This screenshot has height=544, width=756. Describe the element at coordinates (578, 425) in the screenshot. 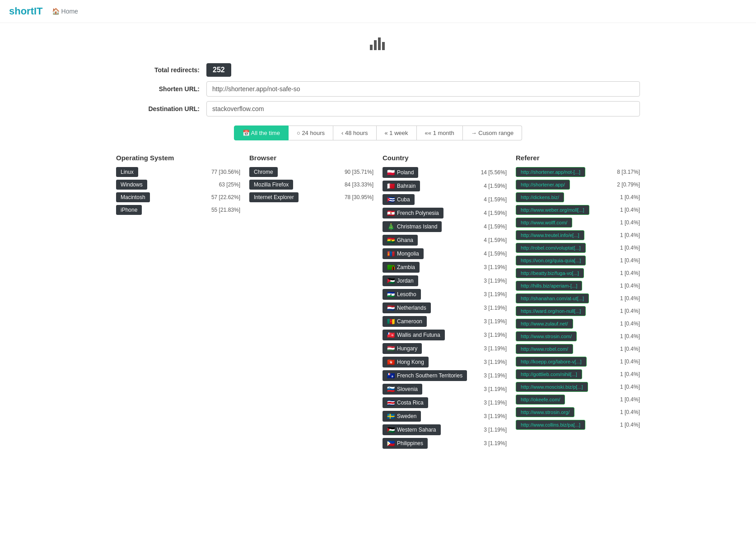

I see `referer-item: http://www.collins.biz/pa[...]1 [0.4%]` at that location.